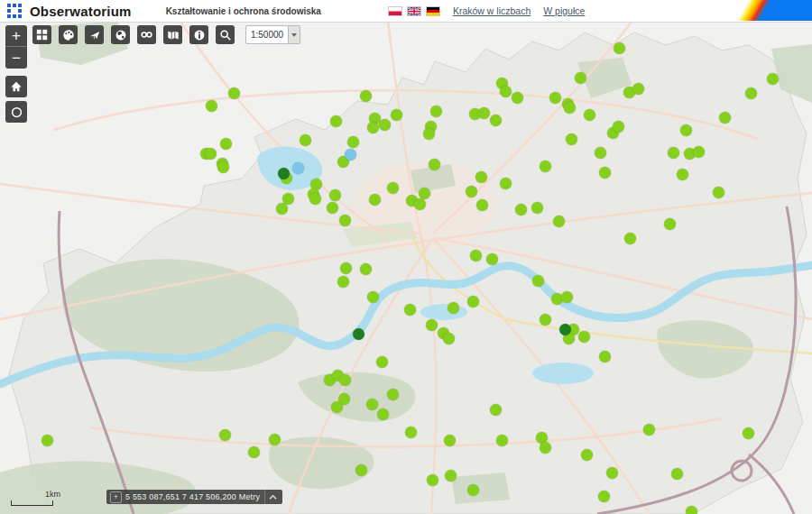 The width and height of the screenshot is (812, 514). What do you see at coordinates (226, 34) in the screenshot?
I see `toolbar-search-button` at bounding box center [226, 34].